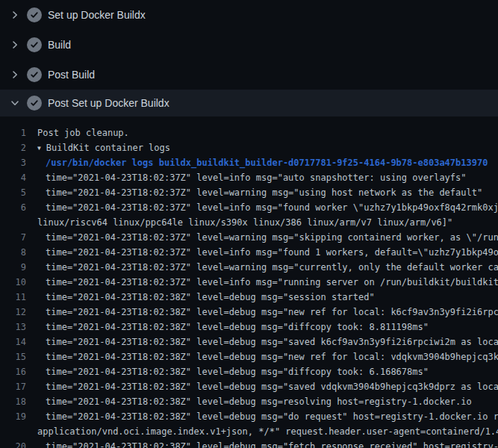 The width and height of the screenshot is (498, 448). Describe the element at coordinates (249, 237) in the screenshot. I see `log-row: 7 time="2021-04-23T18:02:37Z" level=warn…` at that location.